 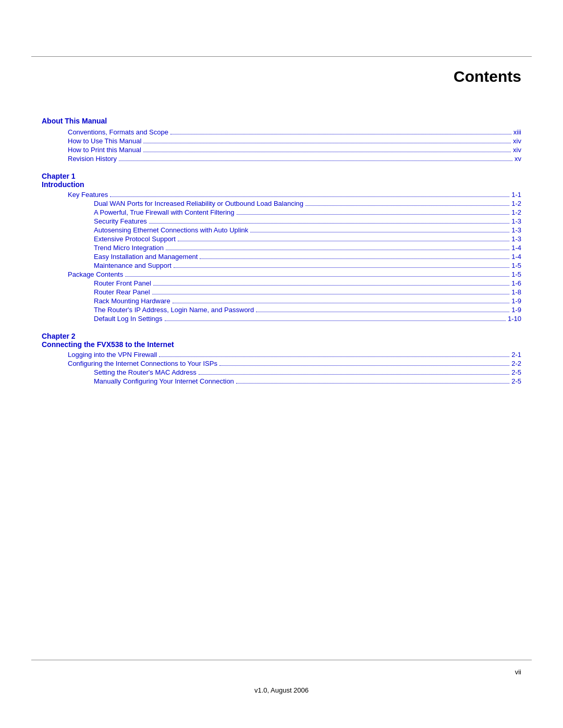 What do you see at coordinates (282, 203) in the screenshot?
I see `toc-entry: Dual WAN Ports for Increased Reliability…` at bounding box center [282, 203].